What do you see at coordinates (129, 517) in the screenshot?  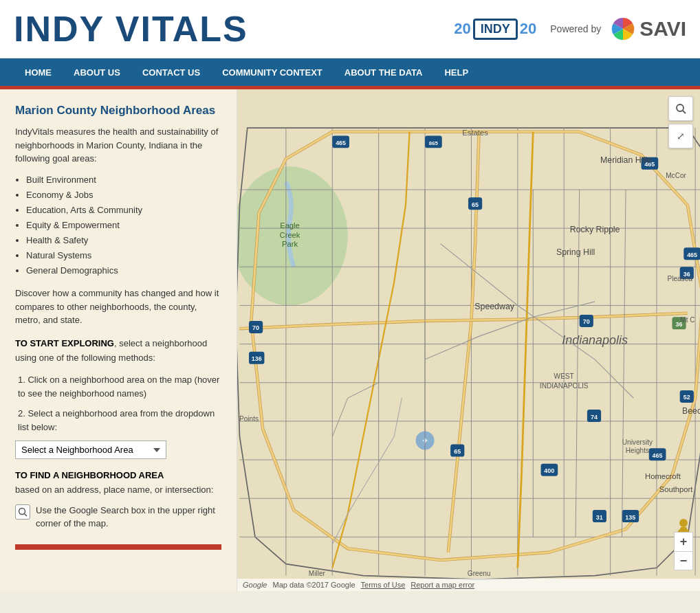 I see `search-hint-text: Use the Google Search box in the upper r…` at bounding box center [129, 517].